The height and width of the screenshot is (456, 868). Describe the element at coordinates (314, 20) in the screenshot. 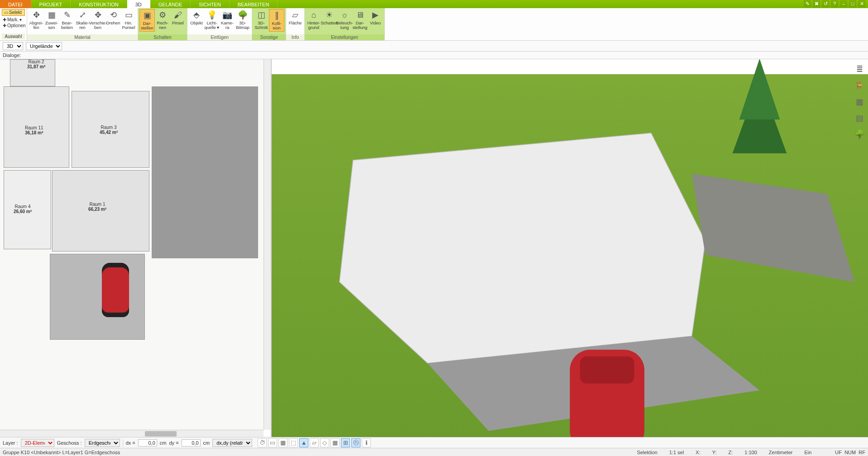

I see `ribbon-btn-hintergrund: ⌂Hinter- grund` at that location.